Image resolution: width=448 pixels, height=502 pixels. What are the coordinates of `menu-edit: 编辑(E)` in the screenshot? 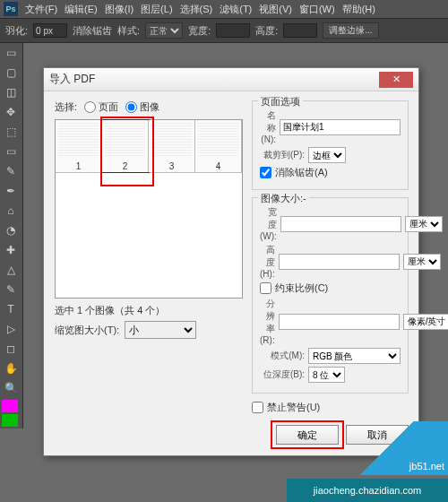 It's located at (81, 9).